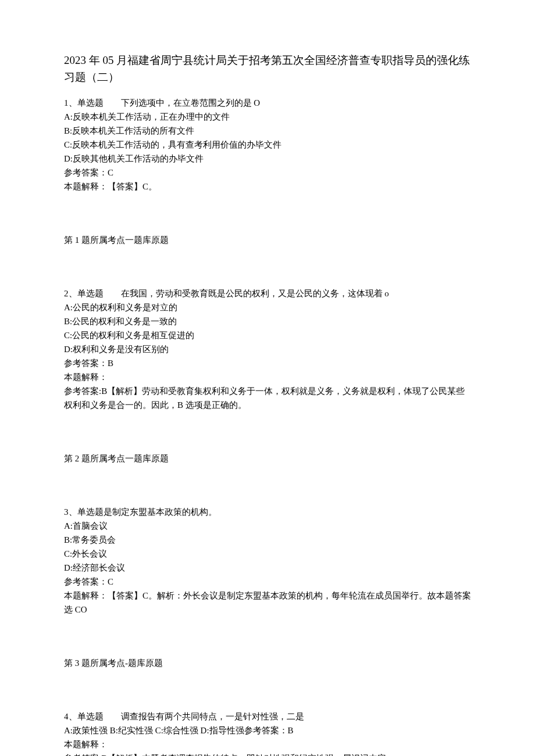 Image resolution: width=535 pixels, height=756 pixels. Describe the element at coordinates (268, 321) in the screenshot. I see `option-b: B:公民的权利和义务是一致的` at that location.